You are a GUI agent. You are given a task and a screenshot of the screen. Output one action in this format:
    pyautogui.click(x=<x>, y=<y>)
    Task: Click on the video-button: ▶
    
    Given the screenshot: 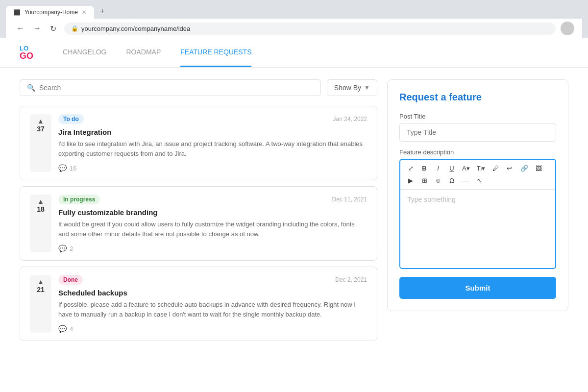 What is the action you would take?
    pyautogui.click(x=411, y=180)
    